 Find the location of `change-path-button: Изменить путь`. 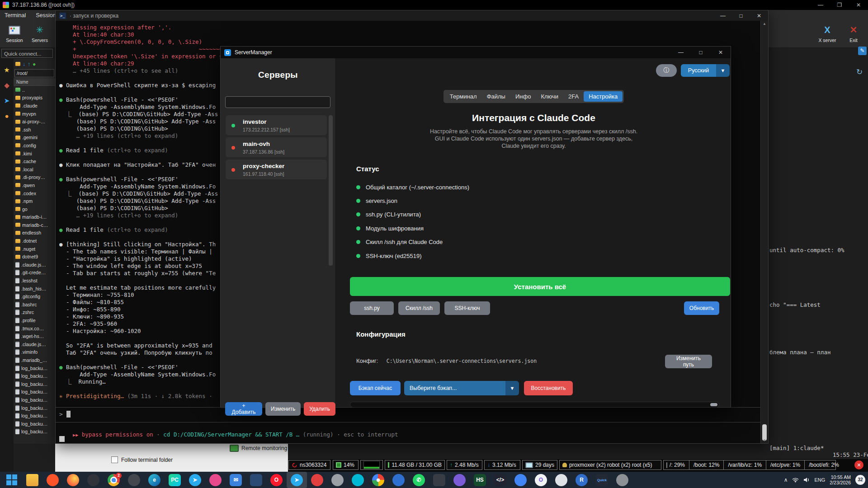

change-path-button: Изменить путь is located at coordinates (689, 361).